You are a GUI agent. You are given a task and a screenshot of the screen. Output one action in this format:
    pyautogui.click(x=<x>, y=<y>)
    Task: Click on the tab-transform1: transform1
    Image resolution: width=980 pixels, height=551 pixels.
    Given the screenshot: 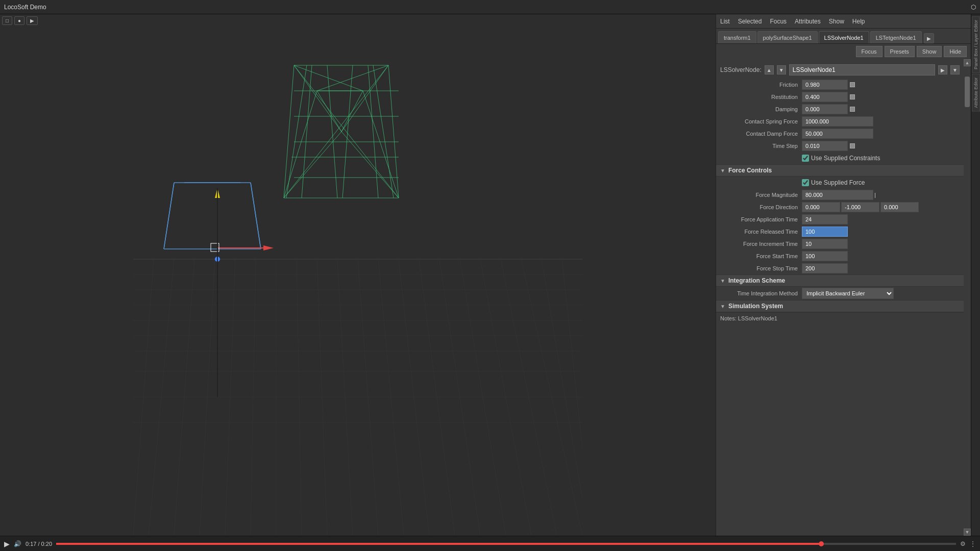 What is the action you would take?
    pyautogui.click(x=737, y=37)
    